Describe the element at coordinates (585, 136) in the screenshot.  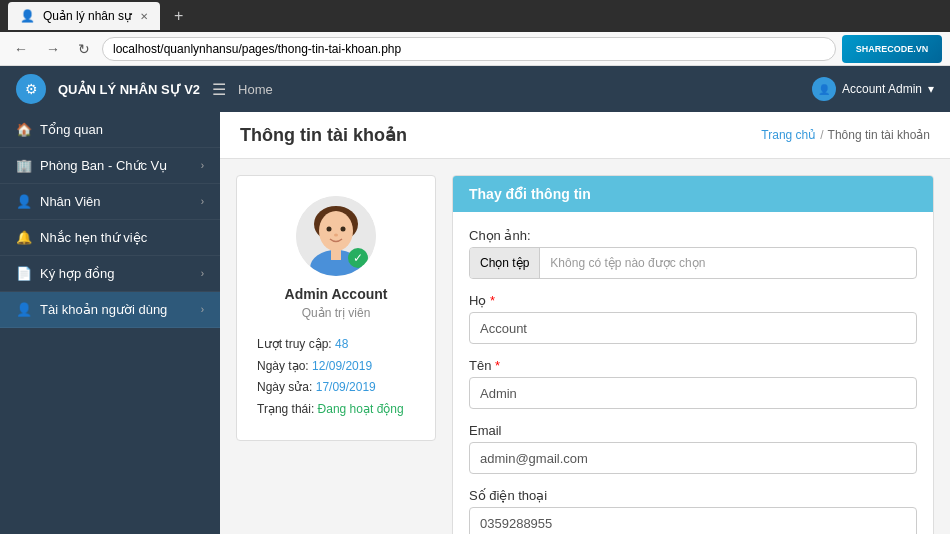
I see `content-header: Thông tin tài khoản Trang chủ / Thông ti…` at that location.